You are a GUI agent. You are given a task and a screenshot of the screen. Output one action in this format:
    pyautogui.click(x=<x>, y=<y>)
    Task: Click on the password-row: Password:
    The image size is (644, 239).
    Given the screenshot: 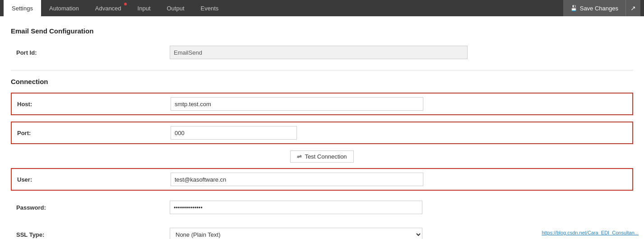 What is the action you would take?
    pyautogui.click(x=322, y=207)
    